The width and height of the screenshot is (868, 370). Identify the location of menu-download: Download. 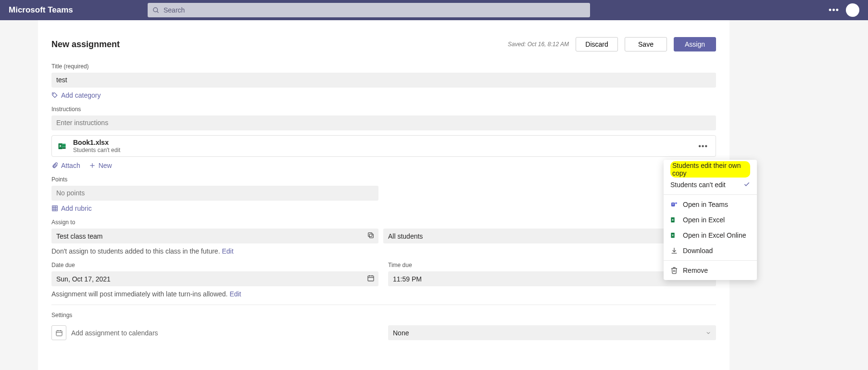
(710, 251).